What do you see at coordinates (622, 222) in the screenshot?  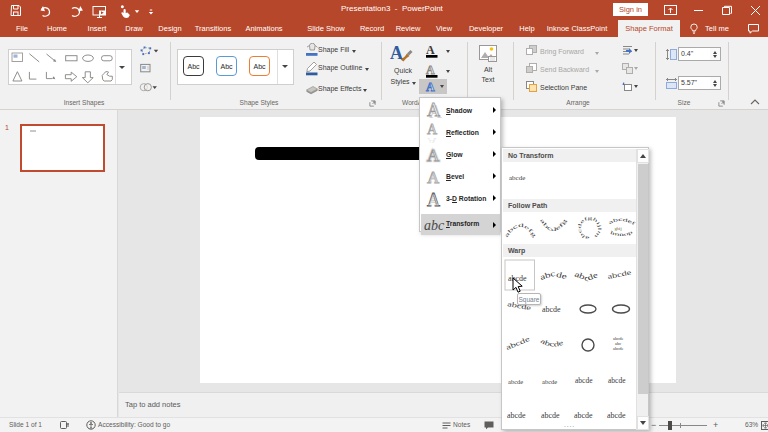 I see `svg-text: abcdef` at bounding box center [622, 222].